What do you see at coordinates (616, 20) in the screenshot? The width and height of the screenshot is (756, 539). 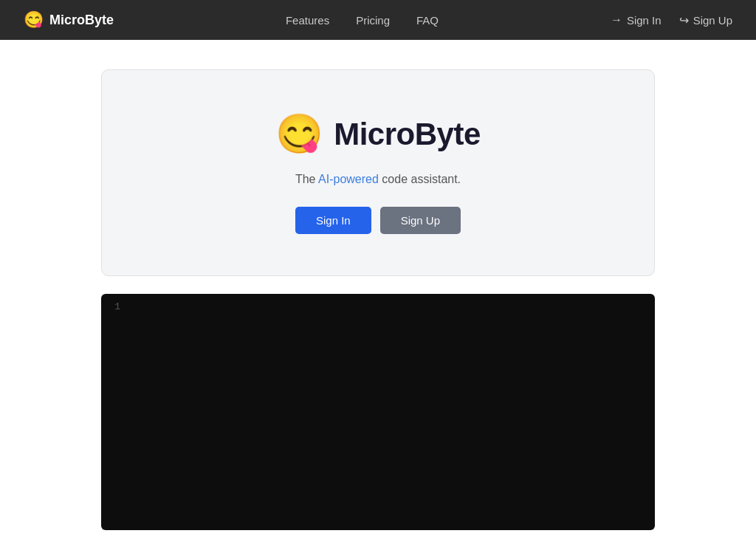 I see `signin-icon: →` at bounding box center [616, 20].